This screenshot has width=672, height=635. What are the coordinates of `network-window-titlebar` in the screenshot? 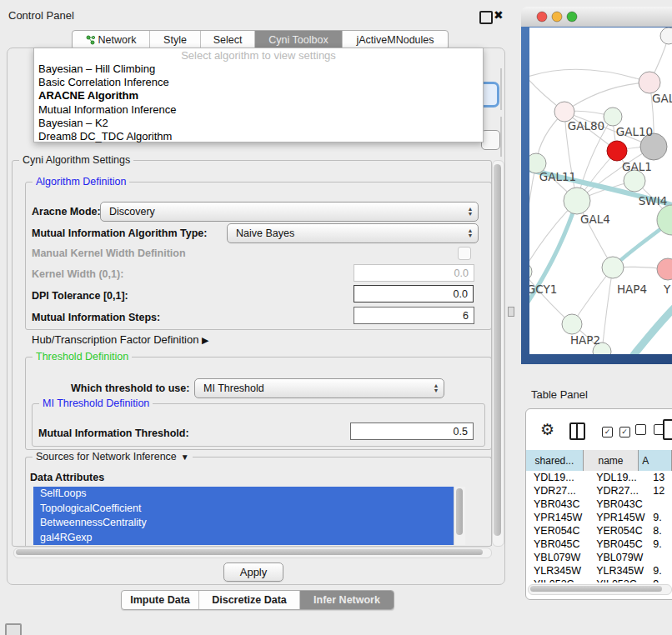 It's located at (597, 17).